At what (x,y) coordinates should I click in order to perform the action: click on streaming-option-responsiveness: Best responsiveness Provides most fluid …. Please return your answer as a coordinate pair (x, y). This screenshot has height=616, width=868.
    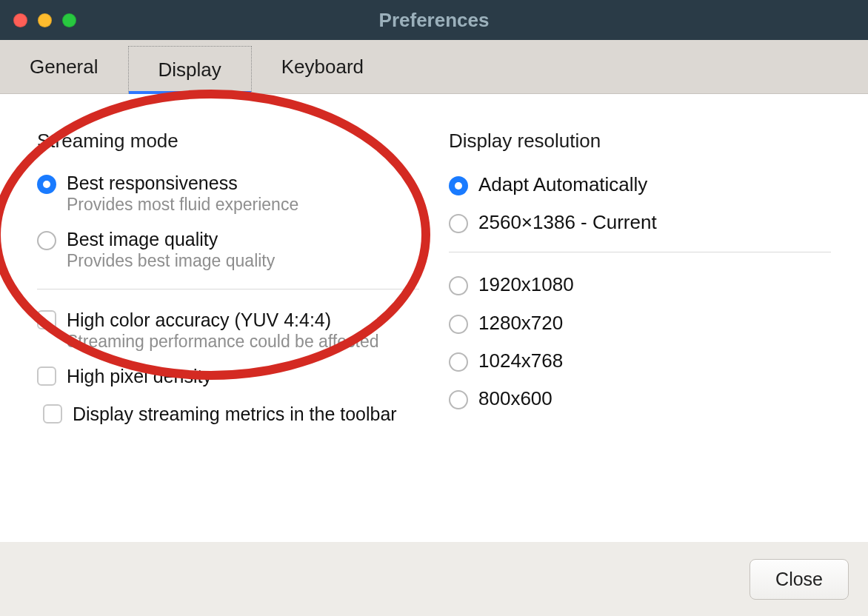
    Looking at the image, I should click on (228, 194).